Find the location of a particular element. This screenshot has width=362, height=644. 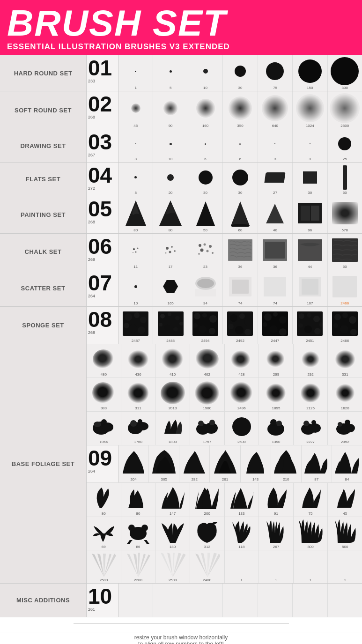

brush-cell: 34 is located at coordinates (206, 289).